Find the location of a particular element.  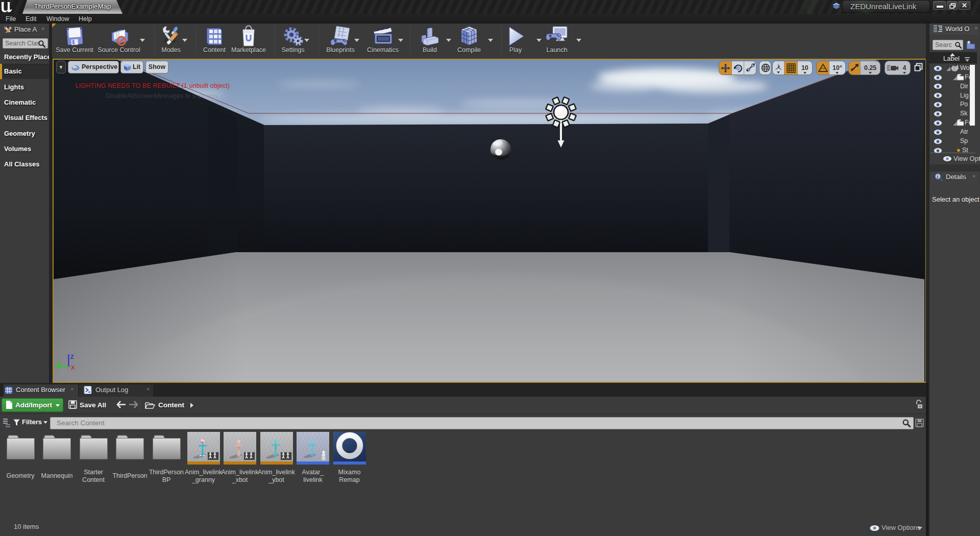

svg-text: X is located at coordinates (73, 368).